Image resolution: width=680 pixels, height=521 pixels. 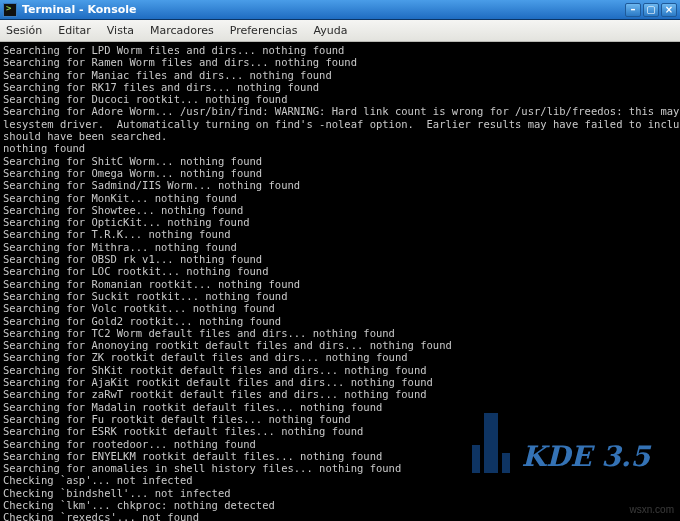 I want to click on terminal-line: lesystem driver. Automatically turning o…, so click(x=340, y=124).